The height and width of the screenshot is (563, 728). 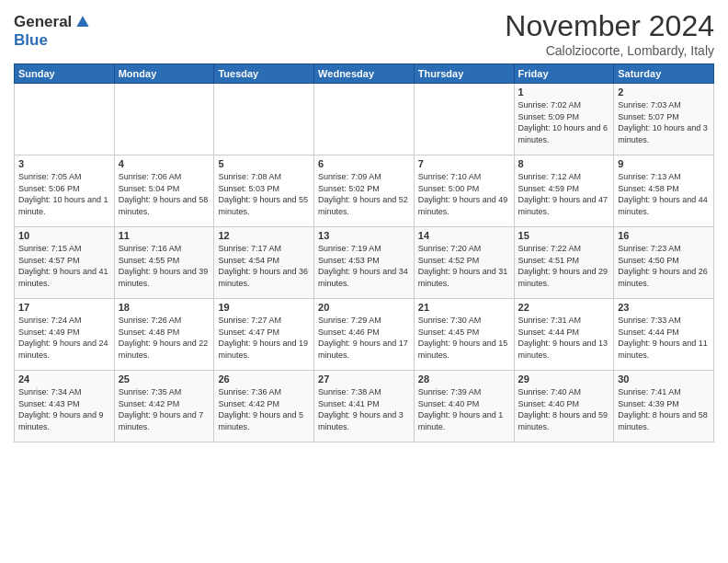 I want to click on day-info: Sunrise: 7:41 AM Sunset: 4:39 PM Dayligh…, so click(x=664, y=409).